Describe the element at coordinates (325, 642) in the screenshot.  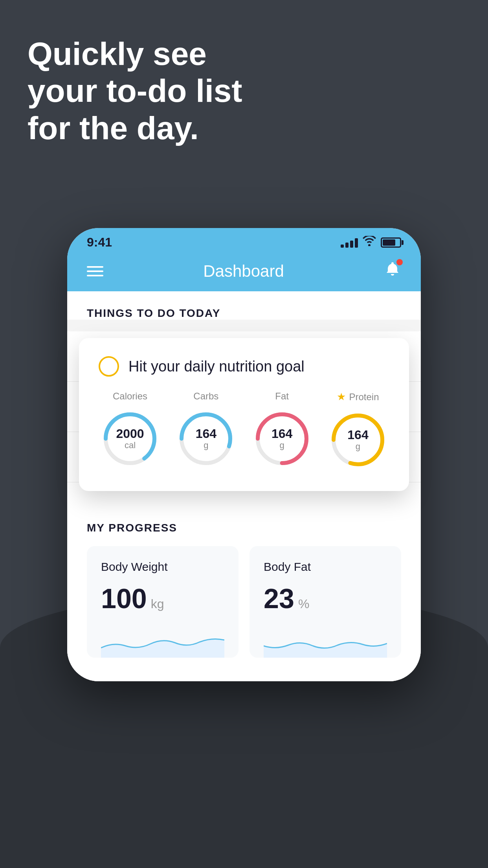
I see `body-fat-chart` at that location.